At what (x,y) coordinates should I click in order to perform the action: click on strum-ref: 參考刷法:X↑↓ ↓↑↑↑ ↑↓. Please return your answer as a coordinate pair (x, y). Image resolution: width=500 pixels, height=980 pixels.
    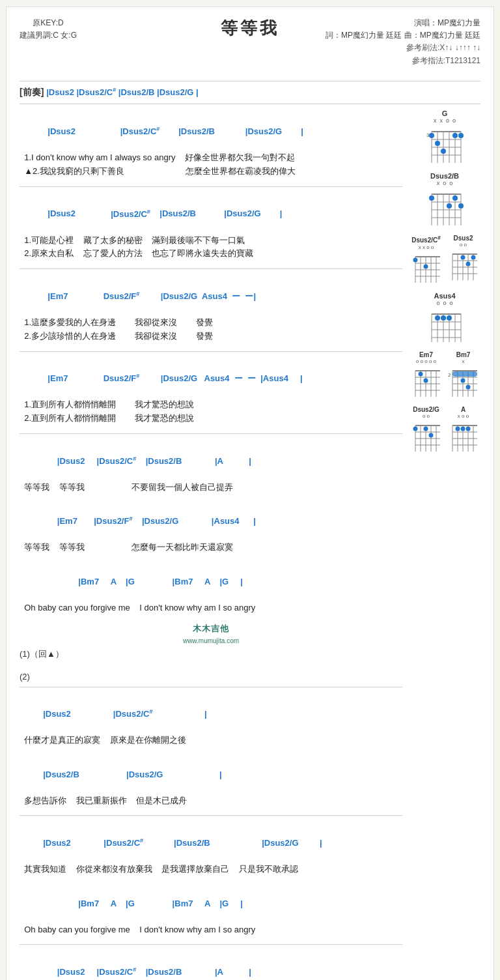
    Looking at the image, I should click on (403, 48).